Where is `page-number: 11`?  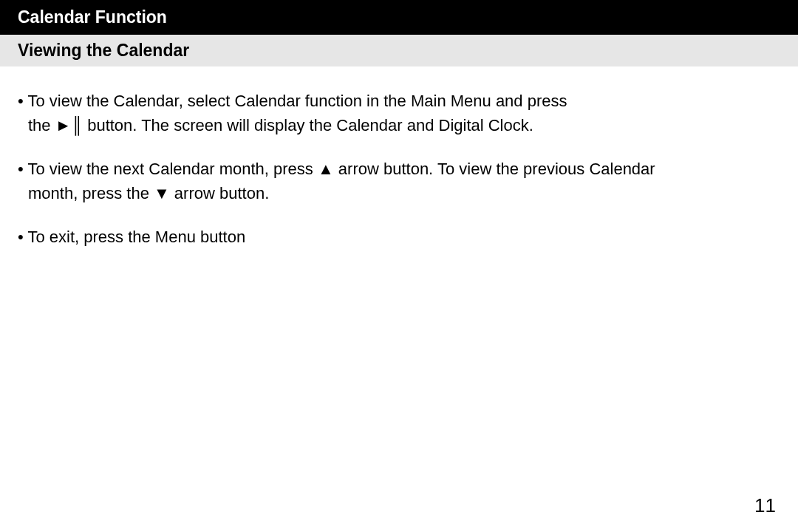 page-number: 11 is located at coordinates (765, 505).